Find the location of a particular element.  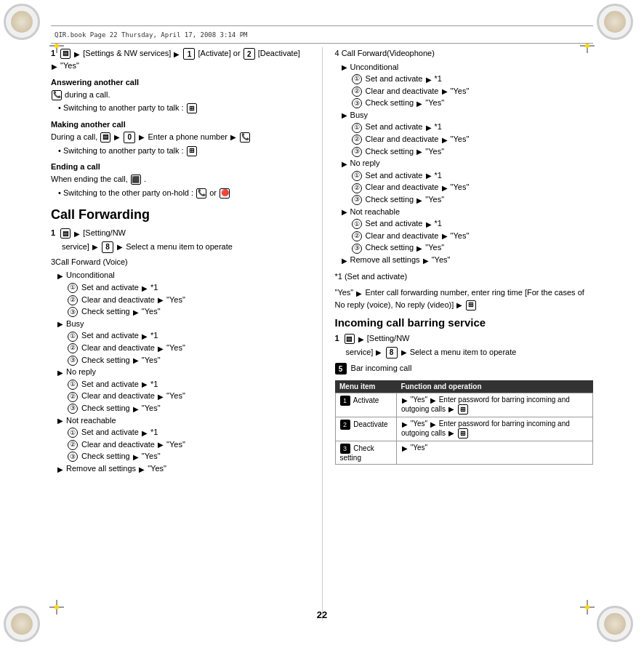

corner-decoration-tr is located at coordinates (619, 25).